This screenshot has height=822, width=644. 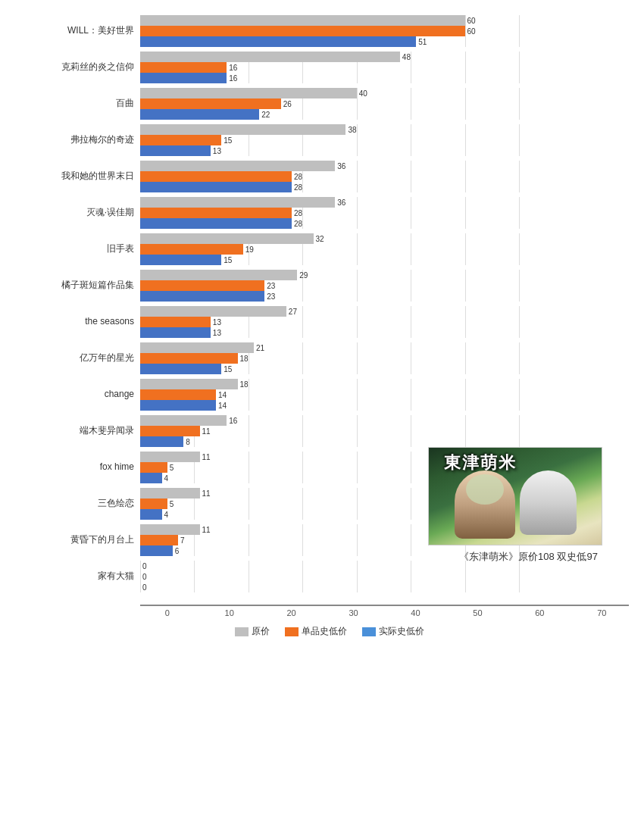 What do you see at coordinates (402, 632) in the screenshot?
I see `legend-label: 实际史低价` at bounding box center [402, 632].